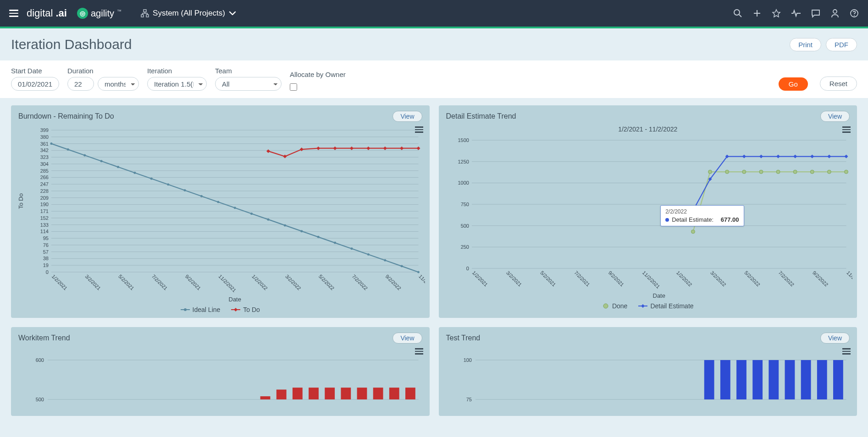 The image size is (868, 437). What do you see at coordinates (841, 45) in the screenshot?
I see `pdf-button: PDF` at bounding box center [841, 45].